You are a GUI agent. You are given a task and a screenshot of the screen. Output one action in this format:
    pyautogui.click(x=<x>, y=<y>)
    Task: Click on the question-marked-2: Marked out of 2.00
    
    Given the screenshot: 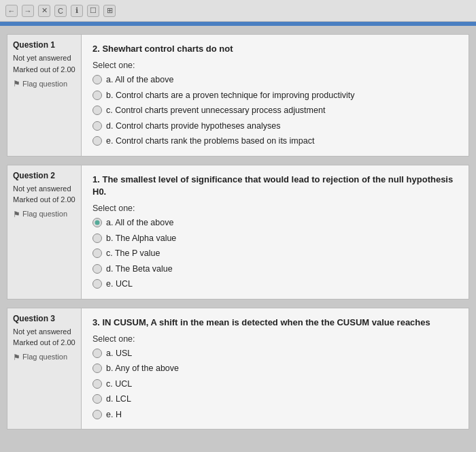 What is the action you would take?
    pyautogui.click(x=44, y=200)
    